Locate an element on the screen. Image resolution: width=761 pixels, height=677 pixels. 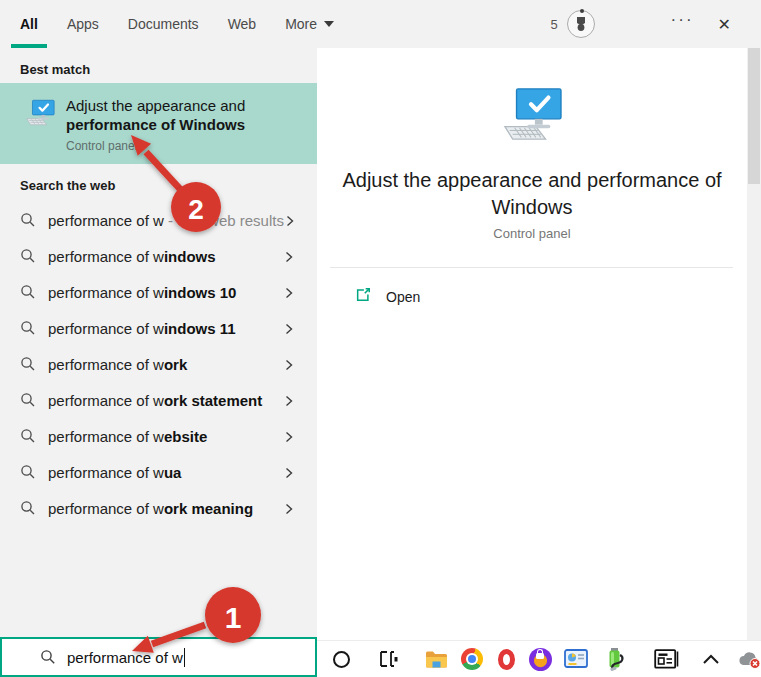
text-cursor is located at coordinates (185, 658).